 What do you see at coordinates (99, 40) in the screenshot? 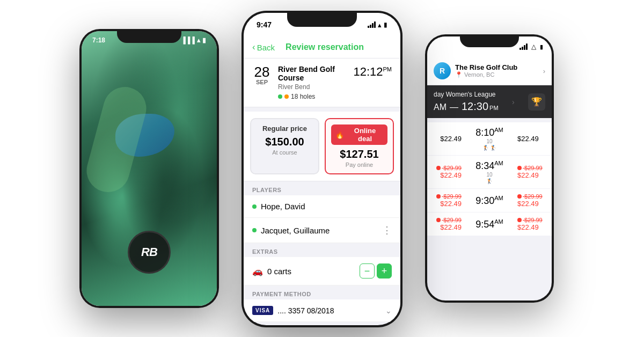
I see `left-time: 7:18` at bounding box center [99, 40].